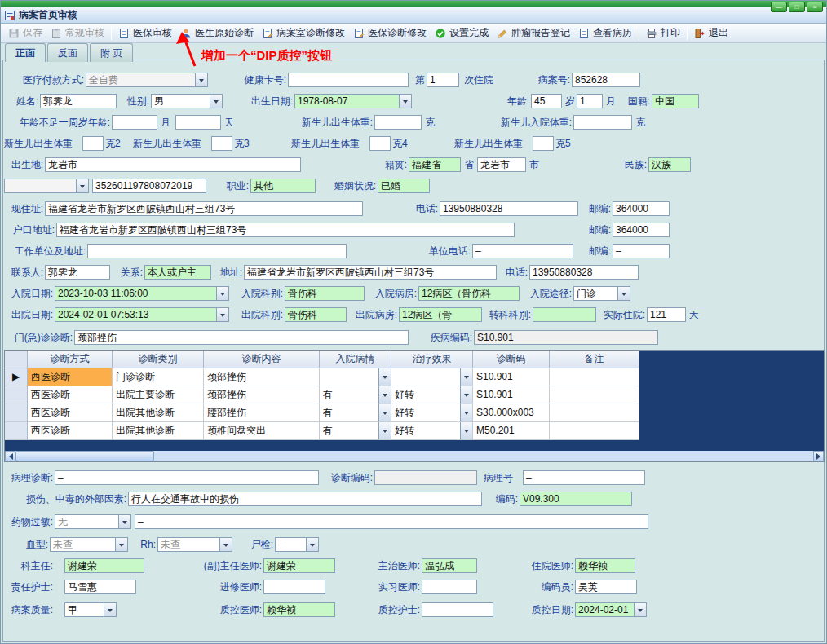  Describe the element at coordinates (449, 566) in the screenshot. I see `attending-input: 温弘成` at that location.